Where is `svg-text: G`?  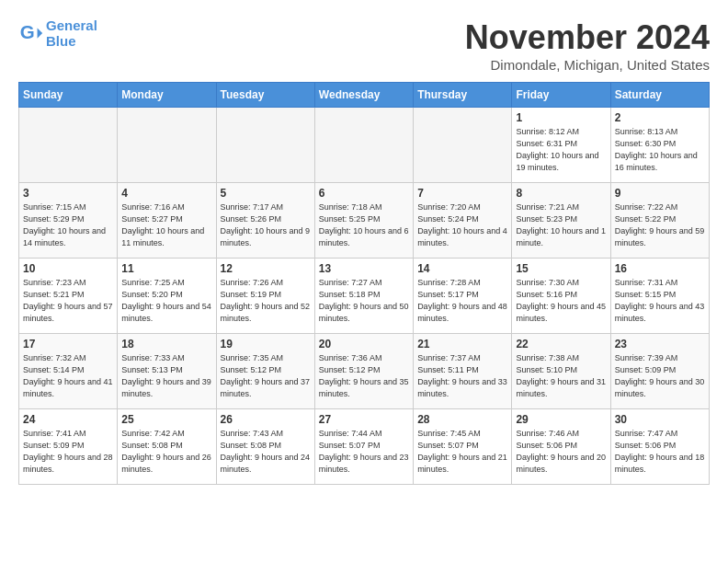
svg-text: G is located at coordinates (28, 31).